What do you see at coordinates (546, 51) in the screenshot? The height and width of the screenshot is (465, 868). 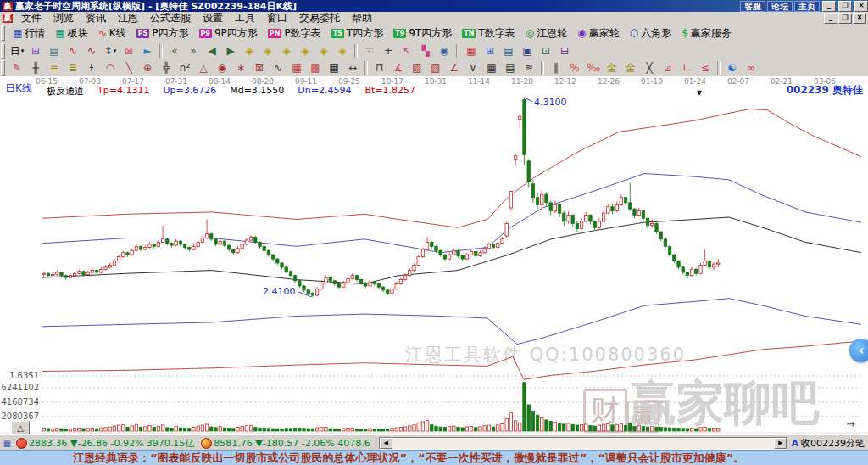 I see `tool-data-export-button: ⊡` at bounding box center [546, 51].